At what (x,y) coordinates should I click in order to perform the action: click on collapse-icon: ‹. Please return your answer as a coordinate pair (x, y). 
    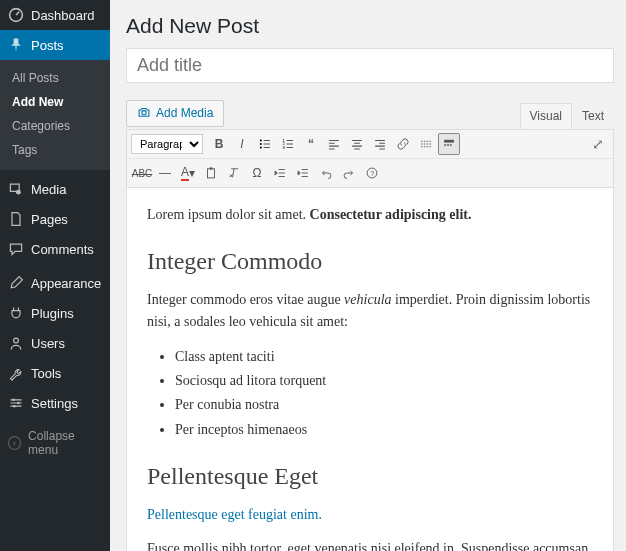
    Looking at the image, I should click on (14, 443).